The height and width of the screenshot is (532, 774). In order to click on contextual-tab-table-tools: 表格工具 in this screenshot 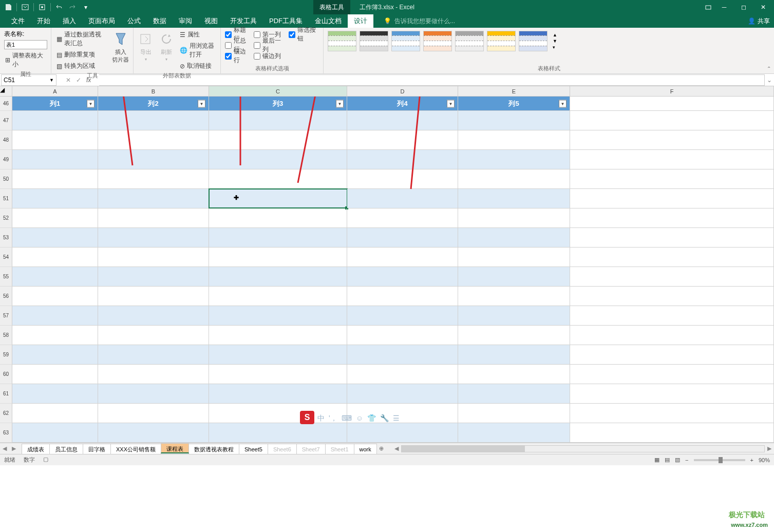, I will do `click(332, 7)`.